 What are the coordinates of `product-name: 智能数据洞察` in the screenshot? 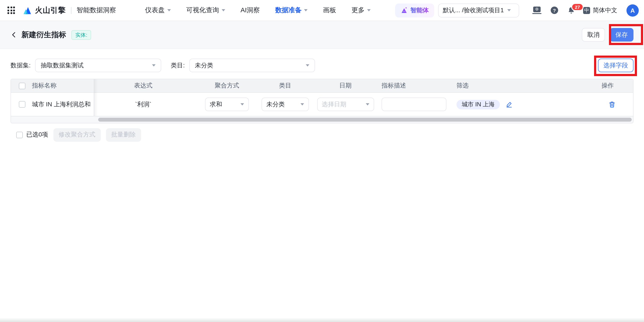 It's located at (96, 10).